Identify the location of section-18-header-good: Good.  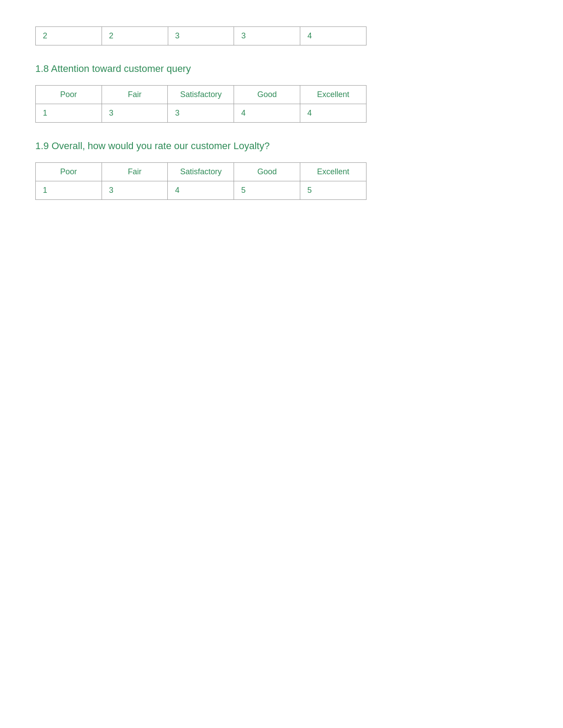
(267, 95).